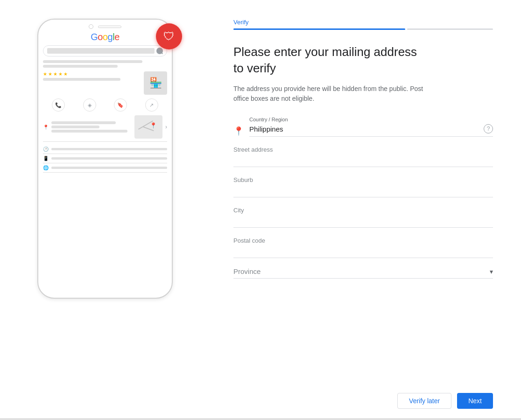 Image resolution: width=521 pixels, height=420 pixels. What do you see at coordinates (151, 105) in the screenshot?
I see `share-icon: ↗` at bounding box center [151, 105].